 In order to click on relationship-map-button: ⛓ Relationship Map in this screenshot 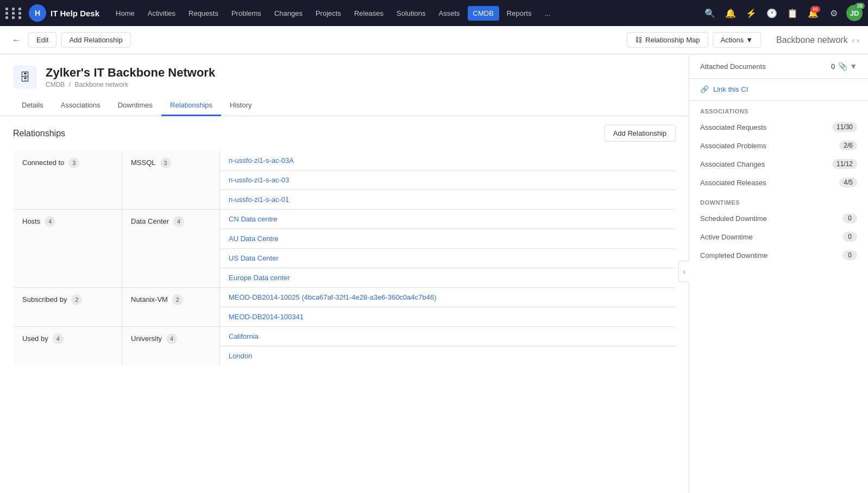, I will do `click(667, 40)`.